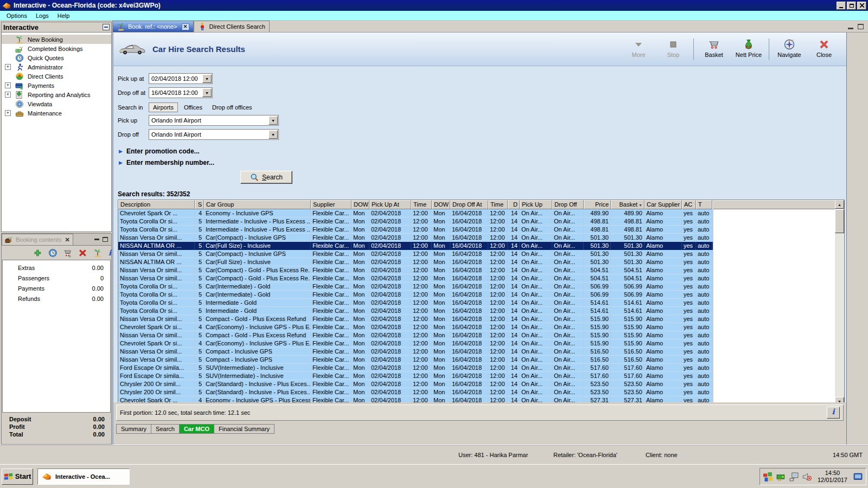 Image resolution: width=868 pixels, height=488 pixels. Describe the element at coordinates (165, 429) in the screenshot. I see `bottom-tab-search: Search` at that location.